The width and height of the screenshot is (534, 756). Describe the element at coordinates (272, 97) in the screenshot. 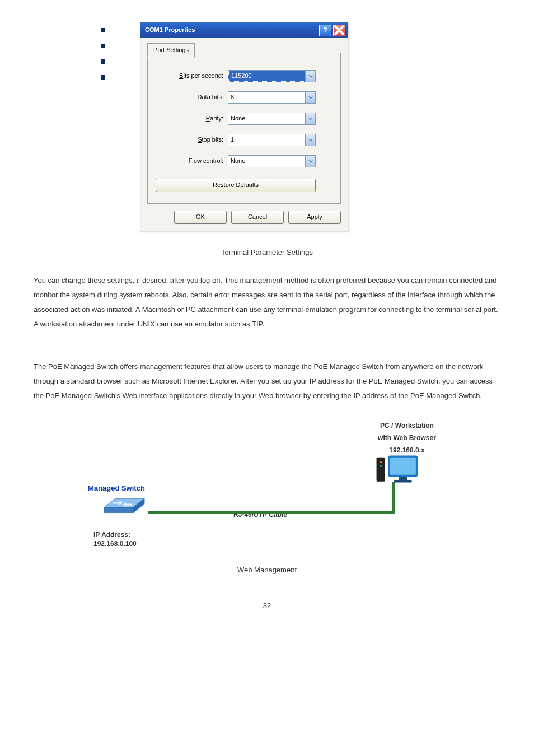

I see `data-bits-select: 8` at that location.